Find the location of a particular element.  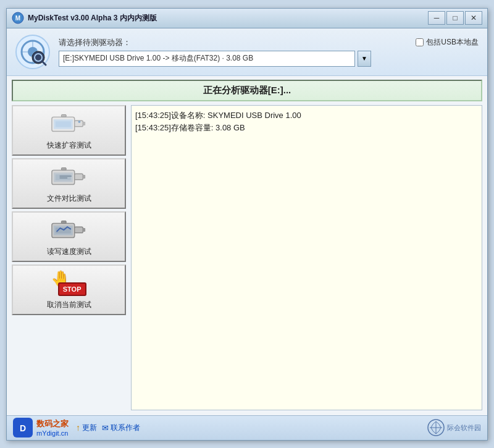

contact-label: 联系作者 is located at coordinates (125, 428).